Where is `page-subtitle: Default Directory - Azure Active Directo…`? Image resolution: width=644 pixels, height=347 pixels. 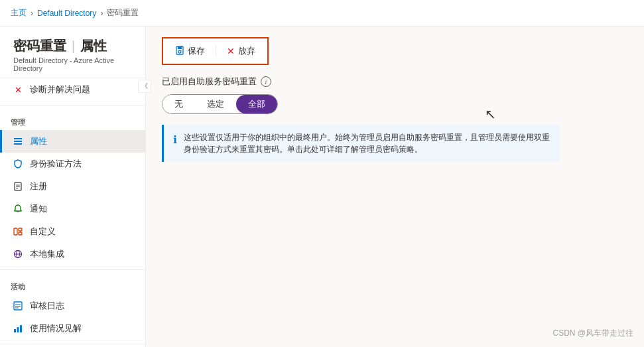
page-subtitle: Default Directory - Azure Active Directo… is located at coordinates (73, 64).